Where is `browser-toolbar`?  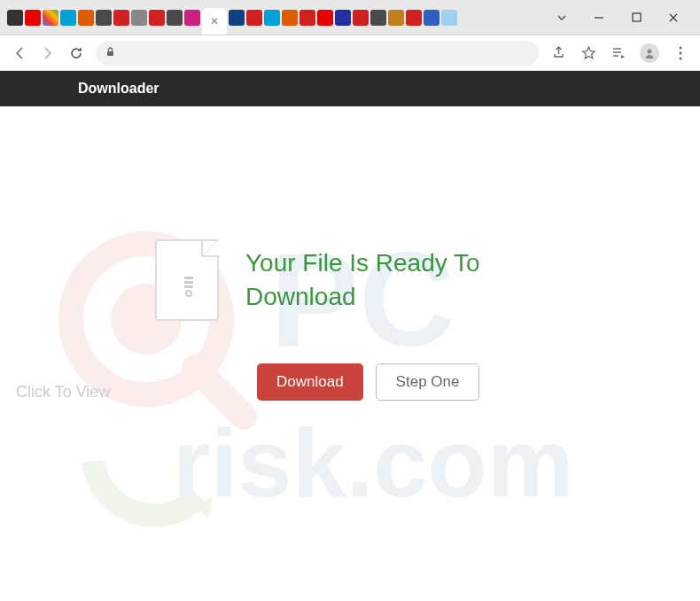 browser-toolbar is located at coordinates (350, 53).